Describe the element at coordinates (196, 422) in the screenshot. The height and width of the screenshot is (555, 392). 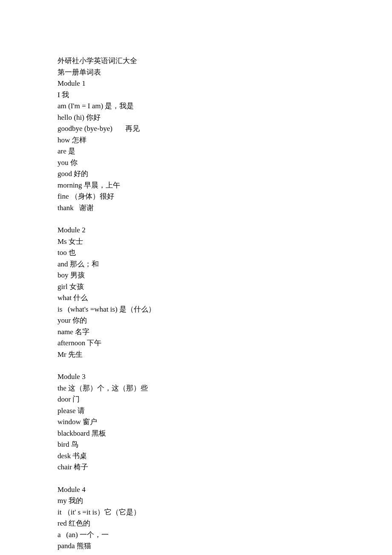
I see `vocab-entry: window 窗户` at that location.